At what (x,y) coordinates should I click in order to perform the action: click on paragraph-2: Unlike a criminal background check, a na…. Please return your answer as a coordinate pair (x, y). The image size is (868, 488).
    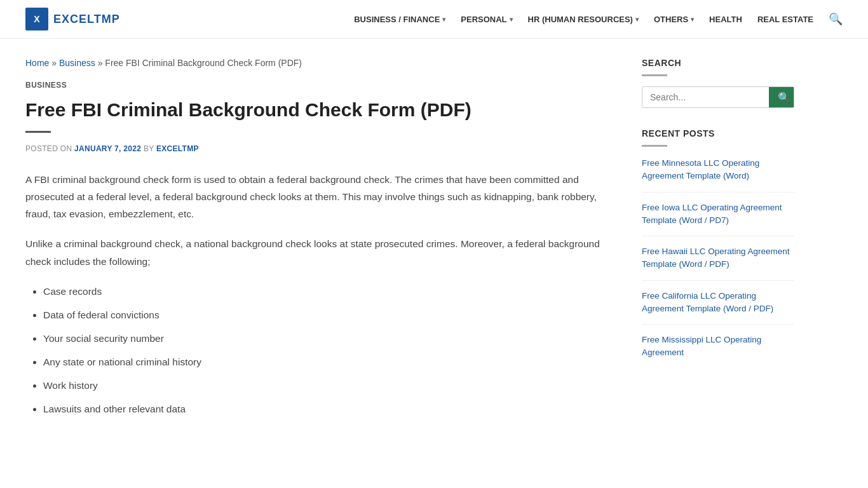
    Looking at the image, I should click on (321, 252).